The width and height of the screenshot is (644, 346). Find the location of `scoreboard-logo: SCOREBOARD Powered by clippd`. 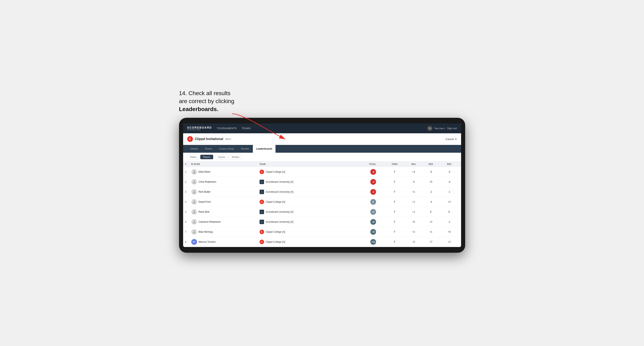

scoreboard-logo: SCOREBOARD Powered by clippd is located at coordinates (200, 128).